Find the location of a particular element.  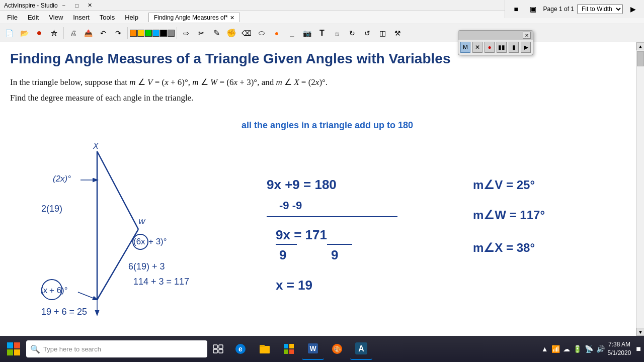

window-controls: − □ ✕ is located at coordinates (77, 6).